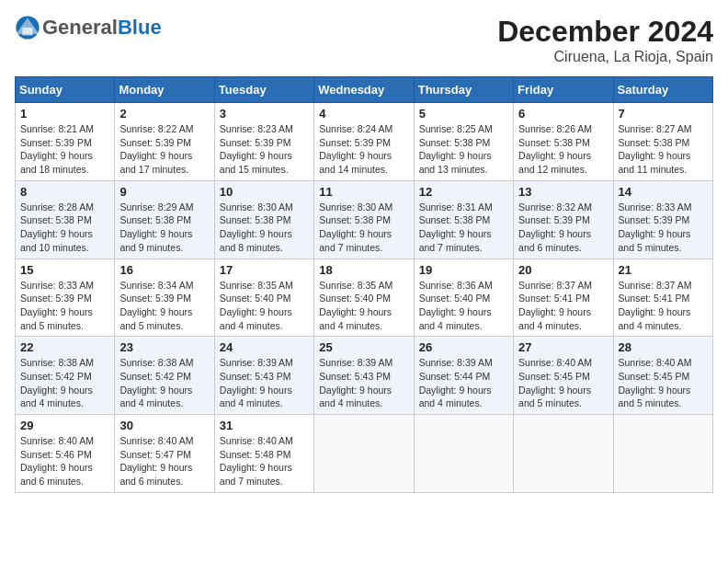 This screenshot has height=563, width=728. I want to click on day-cell-6: 6 Sunrise: 8:26 AMSunset: 5:38 PMDayligh…, so click(563, 142).